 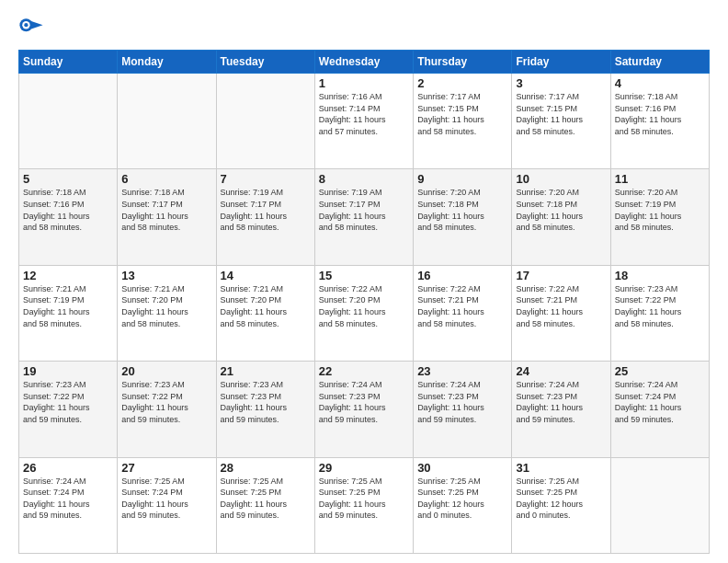 What do you see at coordinates (166, 467) in the screenshot?
I see `day-number: 27` at bounding box center [166, 467].